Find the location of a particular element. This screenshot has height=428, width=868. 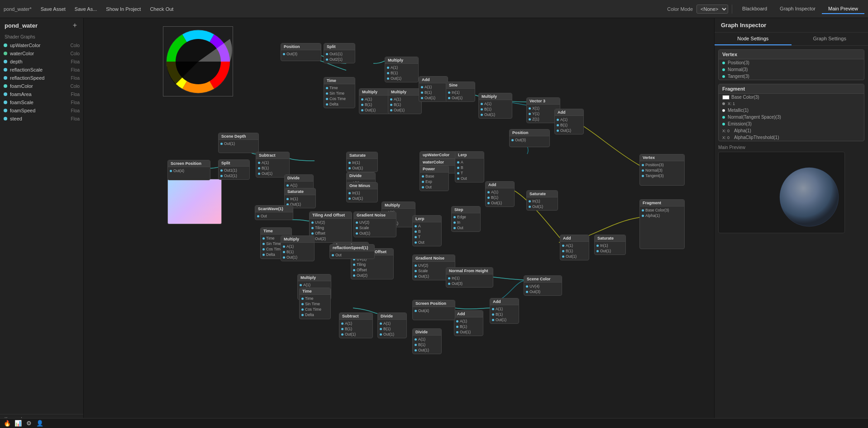

port-label: In(1) is located at coordinates (356, 163).